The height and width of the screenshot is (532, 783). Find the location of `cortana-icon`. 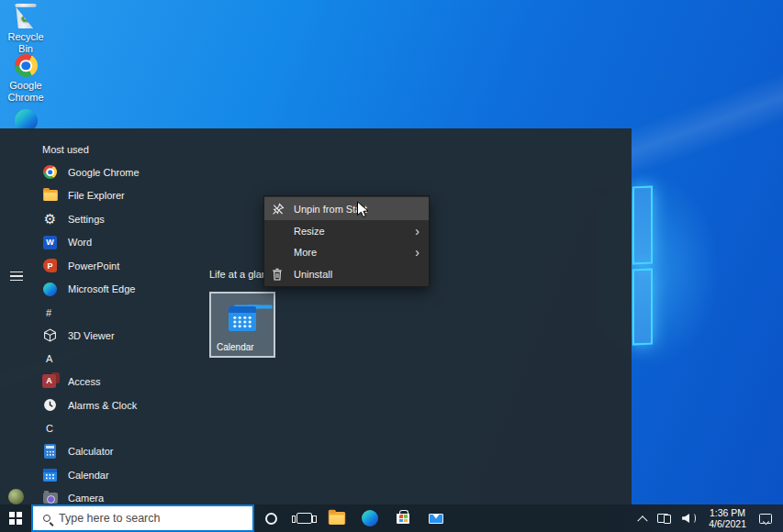

cortana-icon is located at coordinates (272, 519).